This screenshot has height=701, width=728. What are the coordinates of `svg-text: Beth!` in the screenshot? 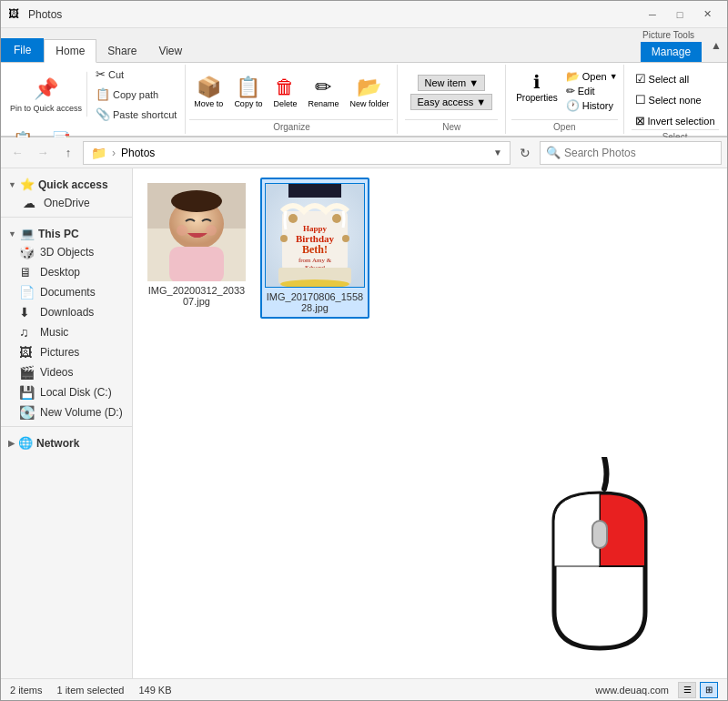 It's located at (315, 249).